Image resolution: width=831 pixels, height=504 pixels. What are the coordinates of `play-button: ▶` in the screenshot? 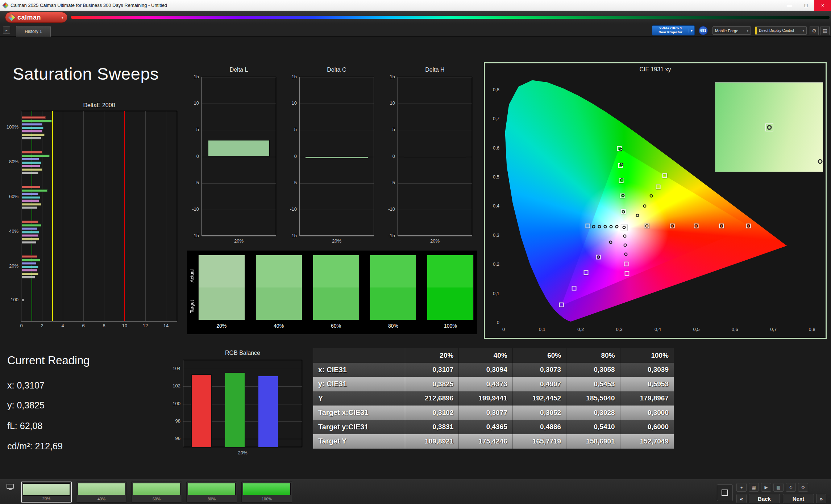 It's located at (766, 487).